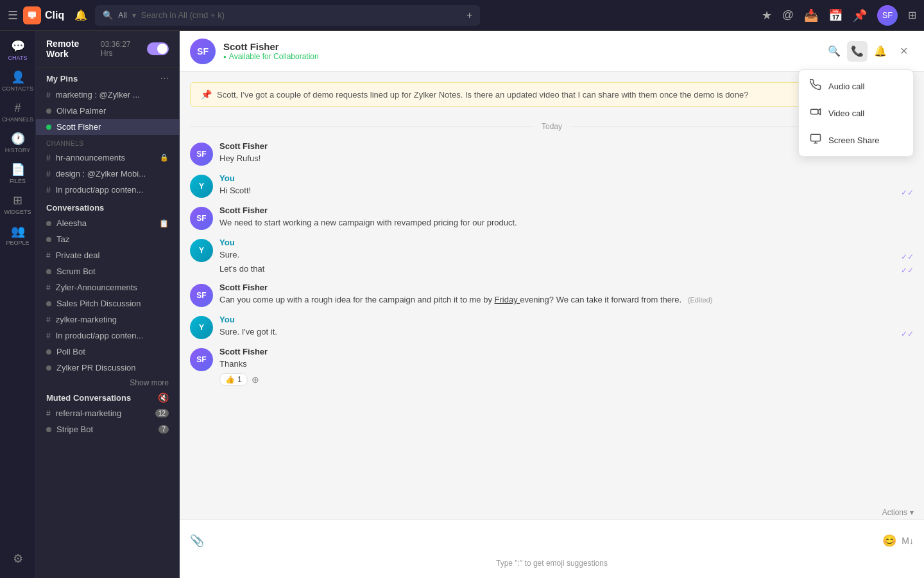  What do you see at coordinates (122, 15) in the screenshot?
I see `search-filter-dropdown: All` at bounding box center [122, 15].